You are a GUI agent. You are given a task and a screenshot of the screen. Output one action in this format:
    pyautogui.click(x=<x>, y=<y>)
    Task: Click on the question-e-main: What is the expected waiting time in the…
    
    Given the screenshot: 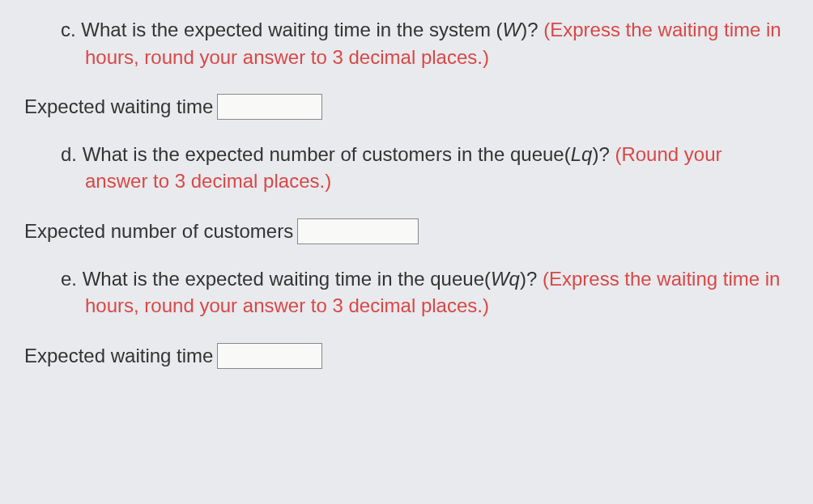 What is the action you would take?
    pyautogui.click(x=287, y=278)
    